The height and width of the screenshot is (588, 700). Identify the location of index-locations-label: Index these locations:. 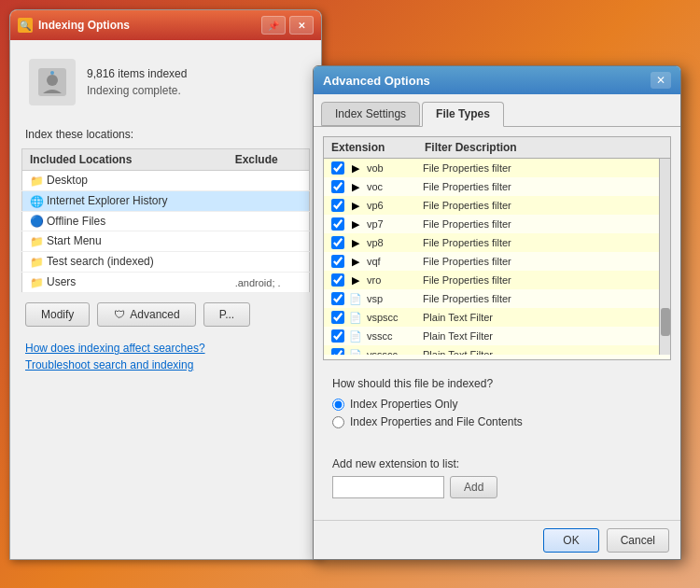
(166, 134).